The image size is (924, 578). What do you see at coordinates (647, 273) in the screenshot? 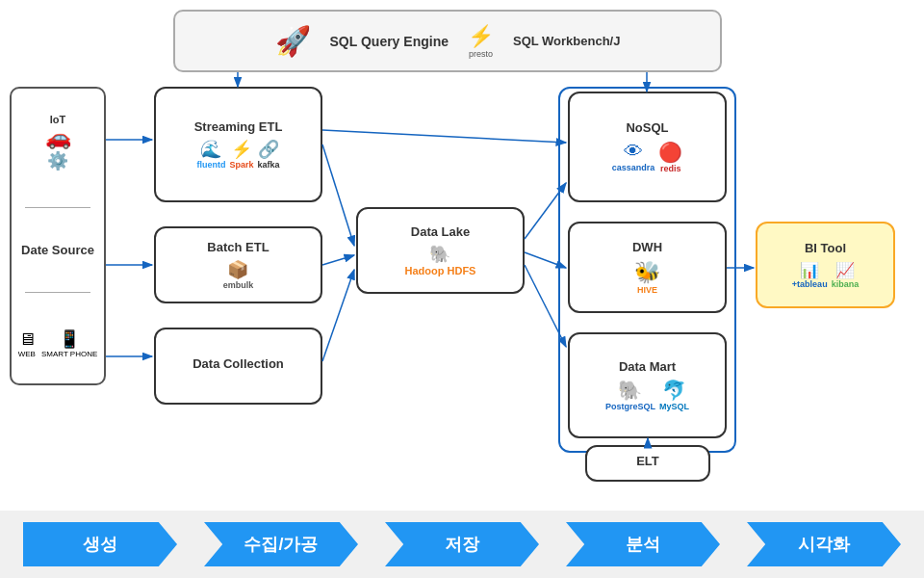
I see `hive-icon: 🐝` at bounding box center [647, 273].